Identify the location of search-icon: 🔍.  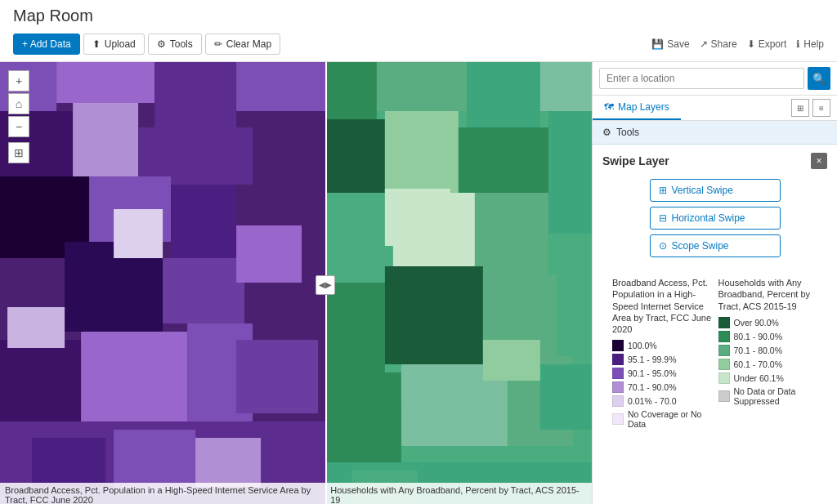
(819, 78).